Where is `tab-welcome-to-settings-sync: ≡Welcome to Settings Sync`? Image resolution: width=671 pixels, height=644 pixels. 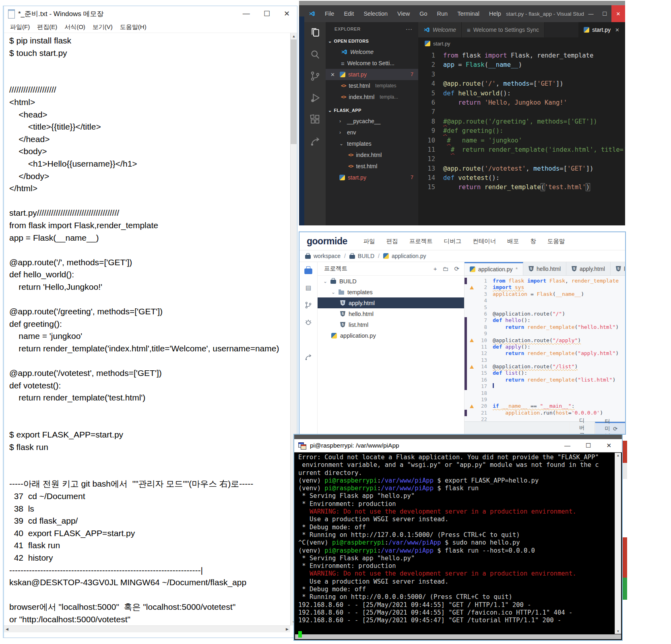 tab-welcome-to-settings-sync: ≡Welcome to Settings Sync is located at coordinates (503, 30).